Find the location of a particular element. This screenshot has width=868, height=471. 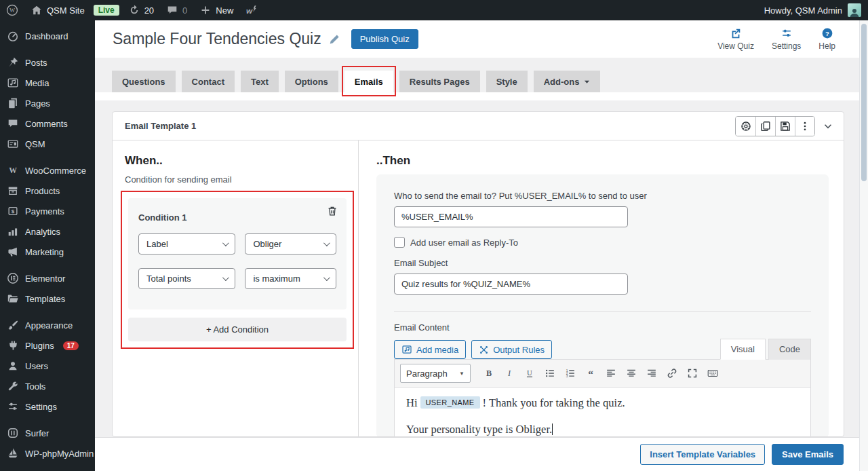

add-media-button: Add media is located at coordinates (430, 350).